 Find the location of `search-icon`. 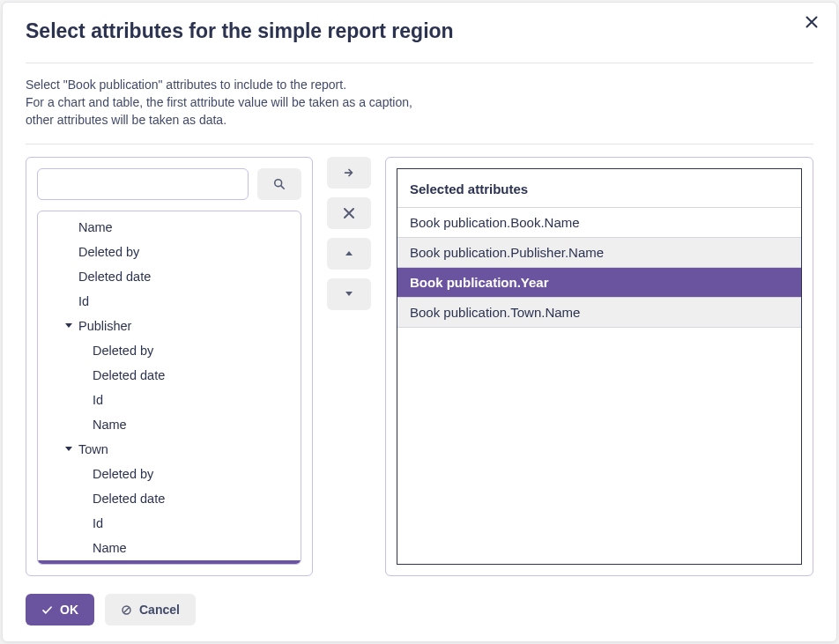

search-icon is located at coordinates (279, 184).